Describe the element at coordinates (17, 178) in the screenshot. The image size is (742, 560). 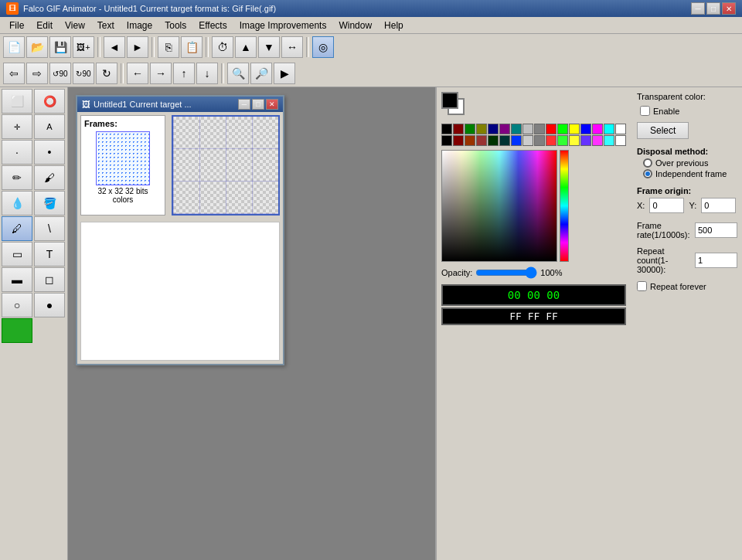
I see `tool-pencil: ✏` at that location.